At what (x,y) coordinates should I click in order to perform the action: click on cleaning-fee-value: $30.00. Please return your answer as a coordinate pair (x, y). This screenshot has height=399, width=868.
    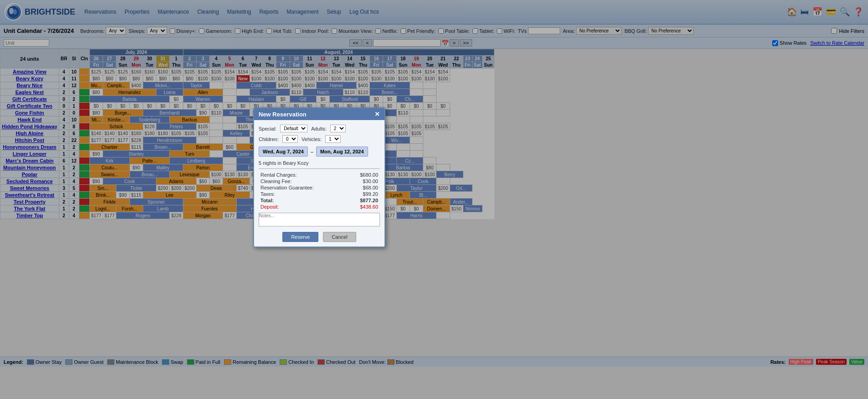
    Looking at the image, I should click on (370, 181).